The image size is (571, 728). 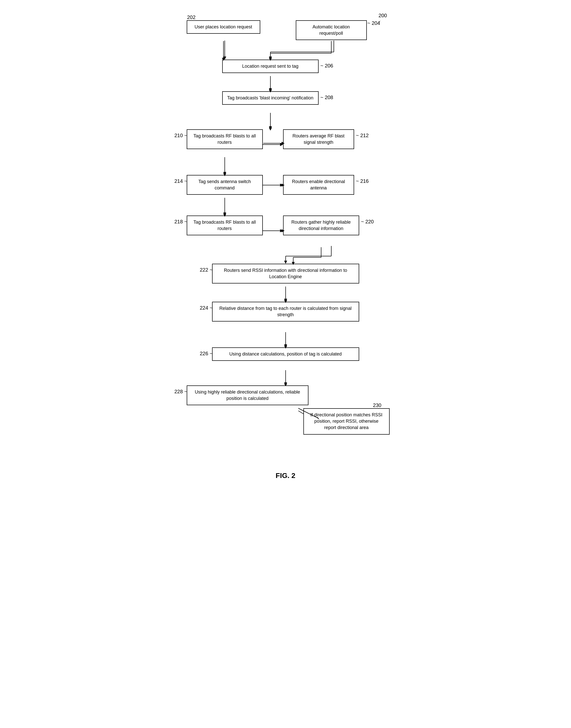 What do you see at coordinates (374, 23) in the screenshot?
I see `ref-204: ~ 204` at bounding box center [374, 23].